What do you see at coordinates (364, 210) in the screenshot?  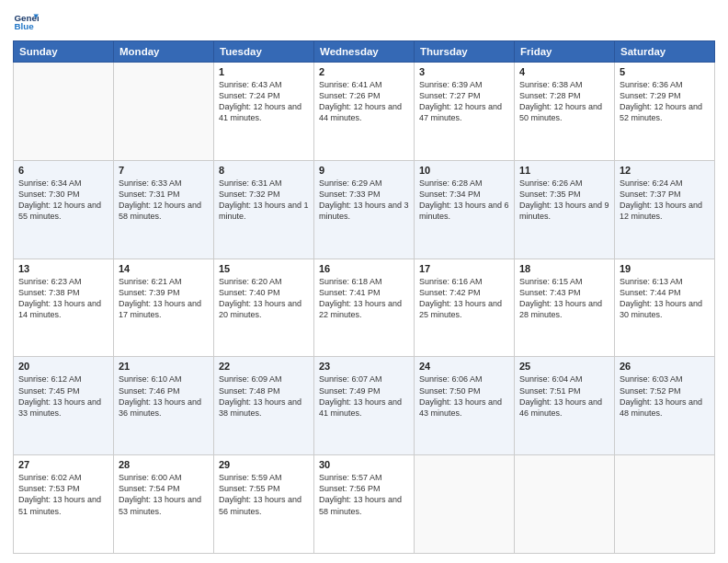 I see `calendar-cell: 9Sunrise: 6:29 AMSunset: 7:33 PMDaylight…` at bounding box center [364, 210].